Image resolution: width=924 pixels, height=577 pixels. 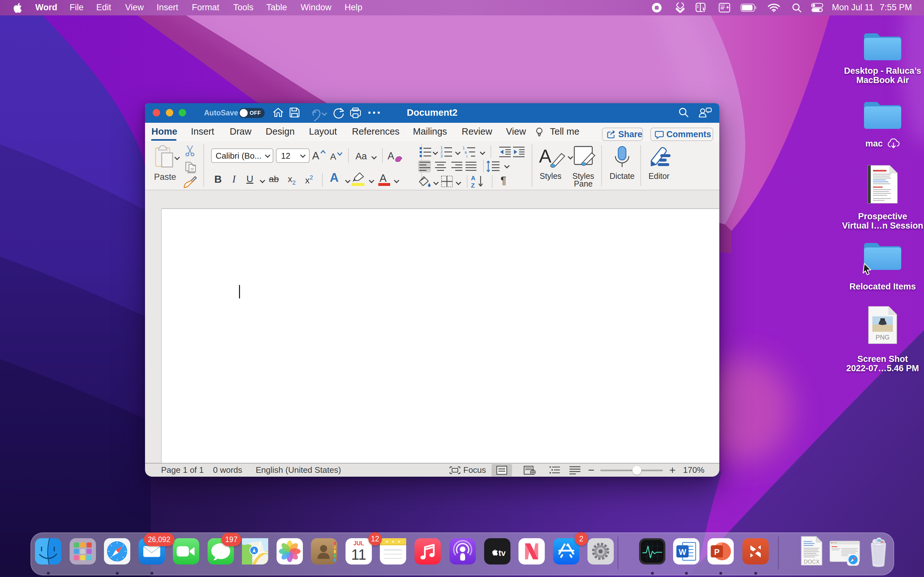 What do you see at coordinates (812, 562) in the screenshot?
I see `svg-text: DOCX` at bounding box center [812, 562].